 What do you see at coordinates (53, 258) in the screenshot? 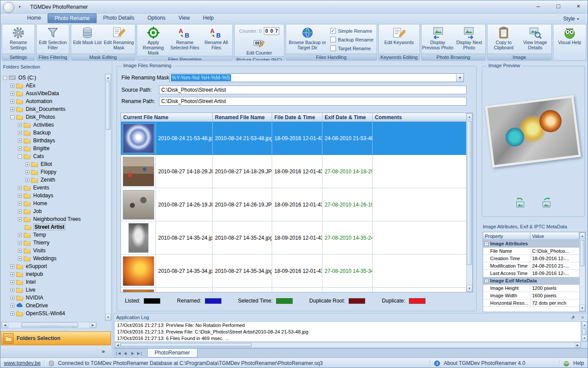
I see `tree-item-weddings: +Weddings` at bounding box center [53, 258].